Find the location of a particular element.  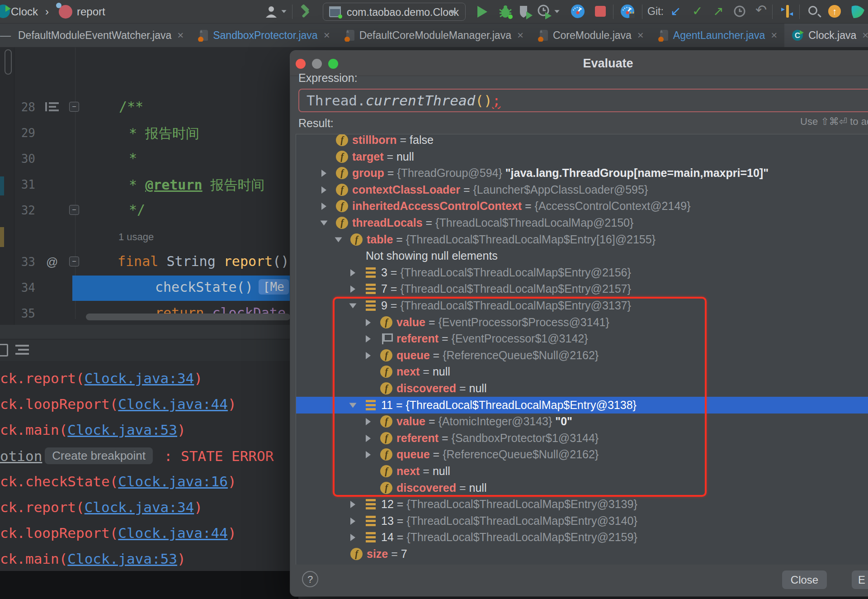

tree-row-text: group = {ThreadGroup@594} "java.lang.Thr… is located at coordinates (561, 173).